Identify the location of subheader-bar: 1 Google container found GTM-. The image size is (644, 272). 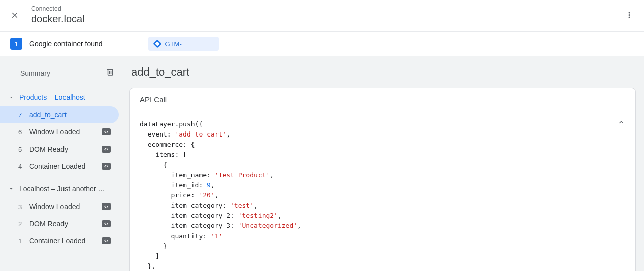
(322, 44).